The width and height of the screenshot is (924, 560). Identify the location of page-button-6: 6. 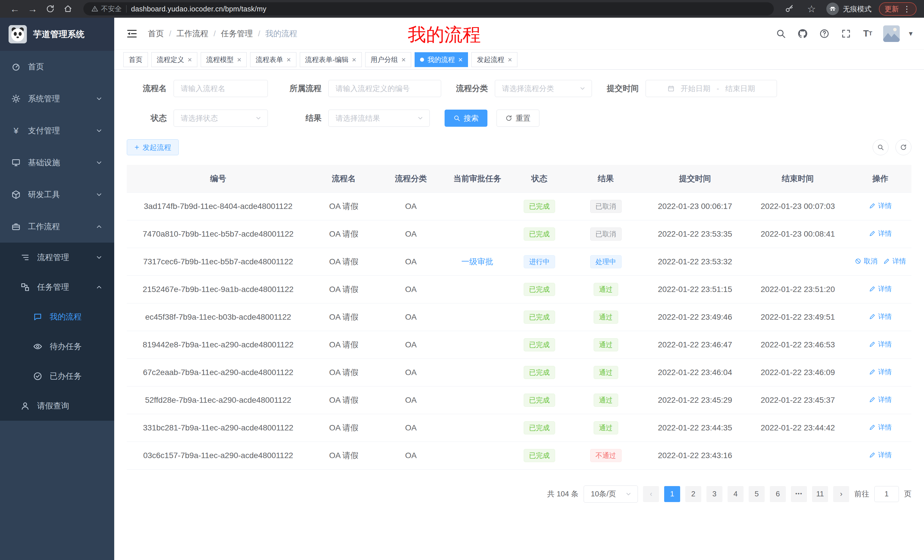
(778, 494).